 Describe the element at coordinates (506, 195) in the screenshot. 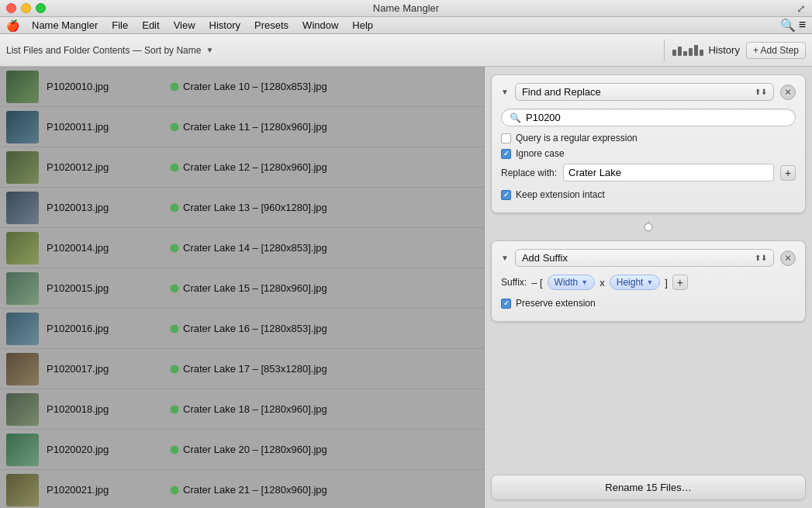

I see `step1-keep-ext-checkbox` at that location.